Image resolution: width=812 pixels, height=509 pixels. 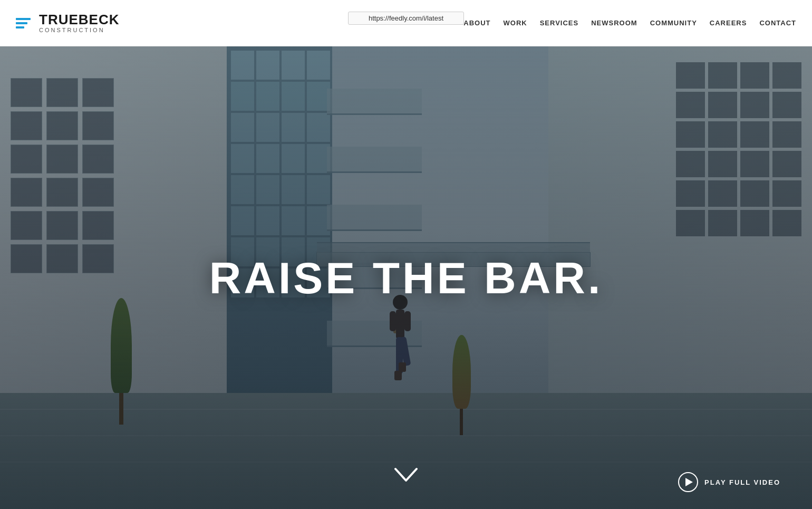 I want to click on logo-icon, so click(x=23, y=23).